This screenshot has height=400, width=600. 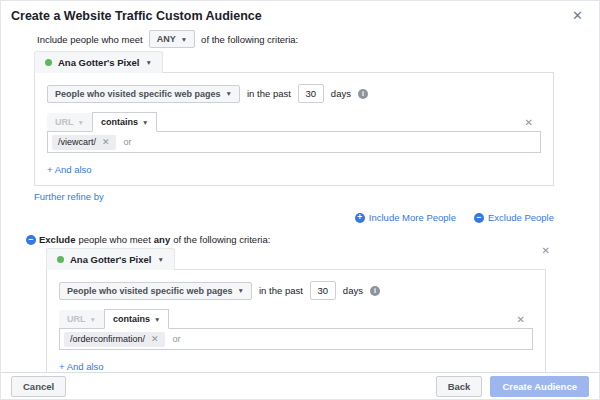 What do you see at coordinates (406, 218) in the screenshot?
I see `include-more-people-link: + Include More People` at bounding box center [406, 218].